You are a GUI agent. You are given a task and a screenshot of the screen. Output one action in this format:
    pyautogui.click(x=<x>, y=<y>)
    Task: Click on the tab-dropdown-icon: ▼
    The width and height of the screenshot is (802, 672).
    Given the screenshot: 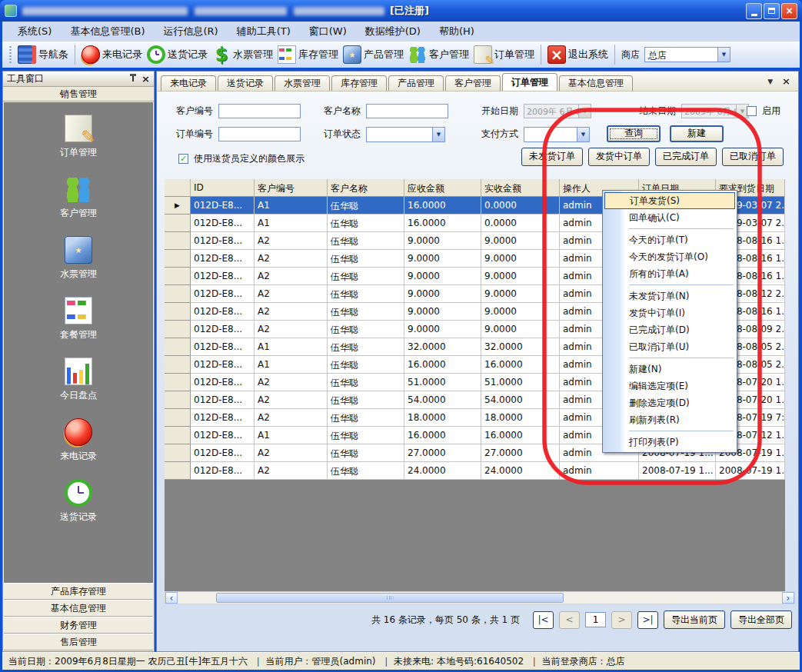 What is the action you would take?
    pyautogui.click(x=770, y=82)
    